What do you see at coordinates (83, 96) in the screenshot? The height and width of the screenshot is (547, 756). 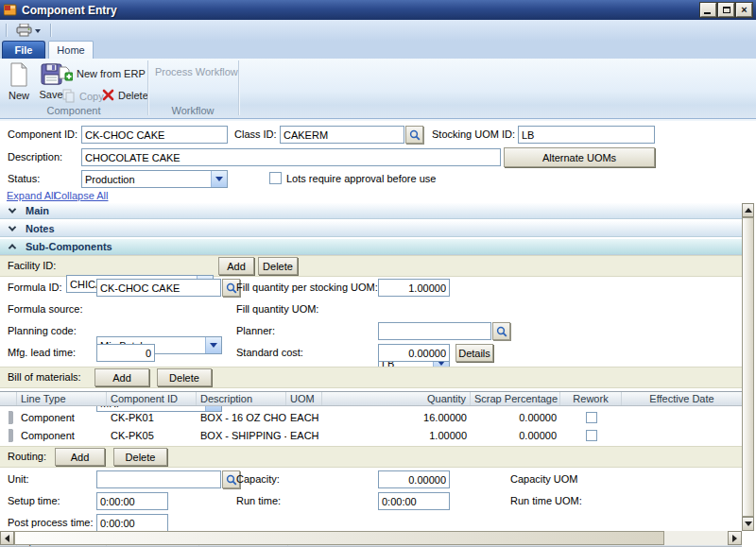 I see `copy-button: Copy` at bounding box center [83, 96].